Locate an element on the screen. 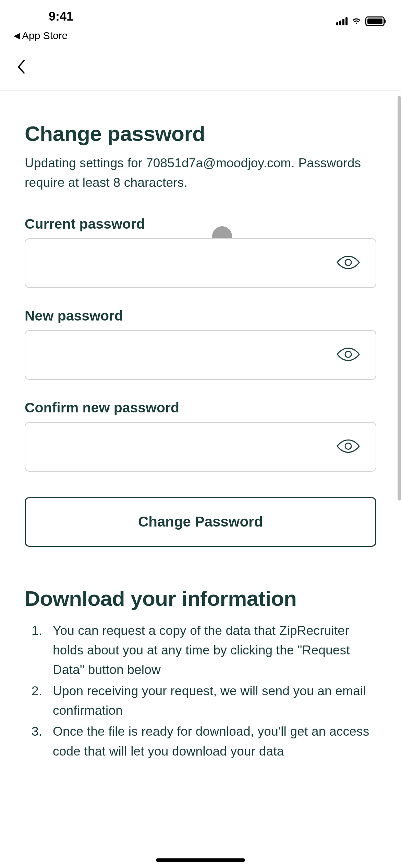  list-item: Upon receiving your request, we will sen… is located at coordinates (200, 701).